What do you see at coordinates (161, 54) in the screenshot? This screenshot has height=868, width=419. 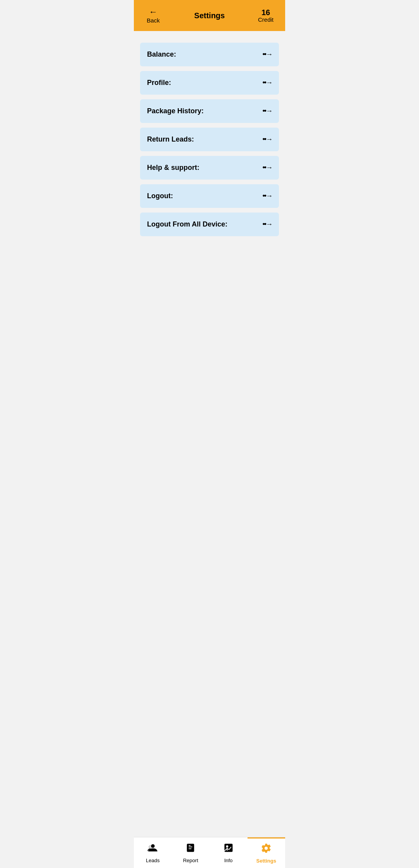 I see `menu-item-balance-label: Balance:` at bounding box center [161, 54].